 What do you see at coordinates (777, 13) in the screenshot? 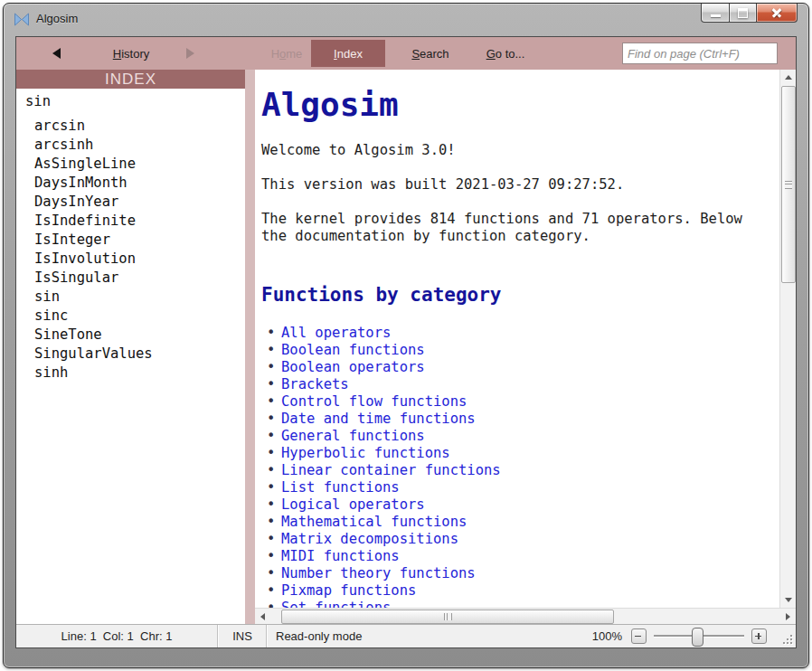
I see `close-icon` at bounding box center [777, 13].